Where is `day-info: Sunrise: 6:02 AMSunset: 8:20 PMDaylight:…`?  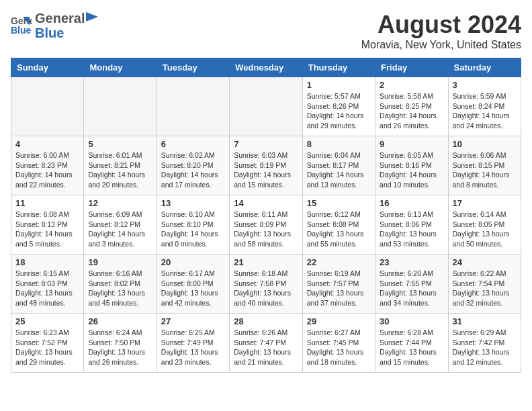 day-info: Sunrise: 6:02 AMSunset: 8:20 PMDaylight:… is located at coordinates (193, 171).